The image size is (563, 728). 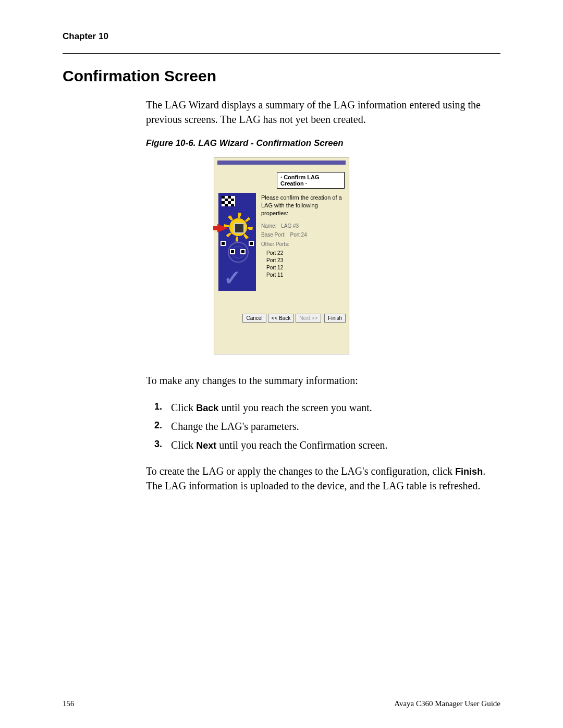 I want to click on cancel-button: Cancel, so click(x=254, y=318).